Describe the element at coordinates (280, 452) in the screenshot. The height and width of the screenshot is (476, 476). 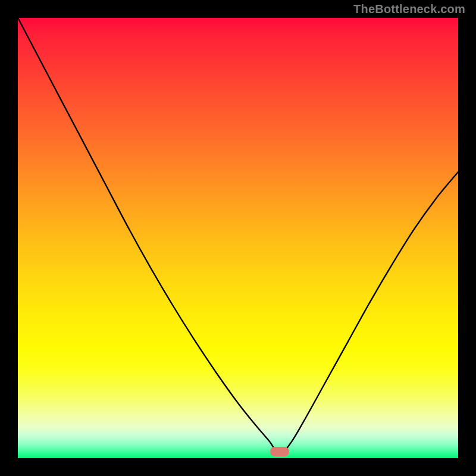
I see `optimal-marker` at that location.